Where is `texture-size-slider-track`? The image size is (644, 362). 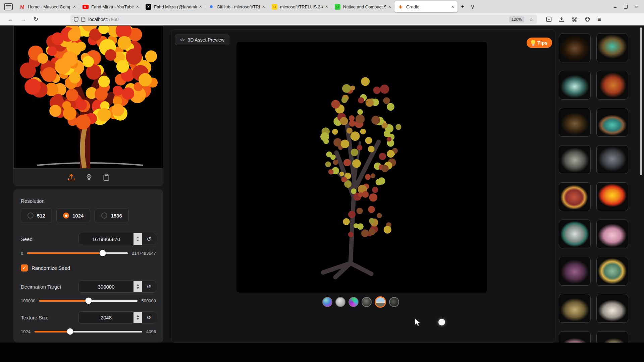 texture-size-slider-track is located at coordinates (89, 332).